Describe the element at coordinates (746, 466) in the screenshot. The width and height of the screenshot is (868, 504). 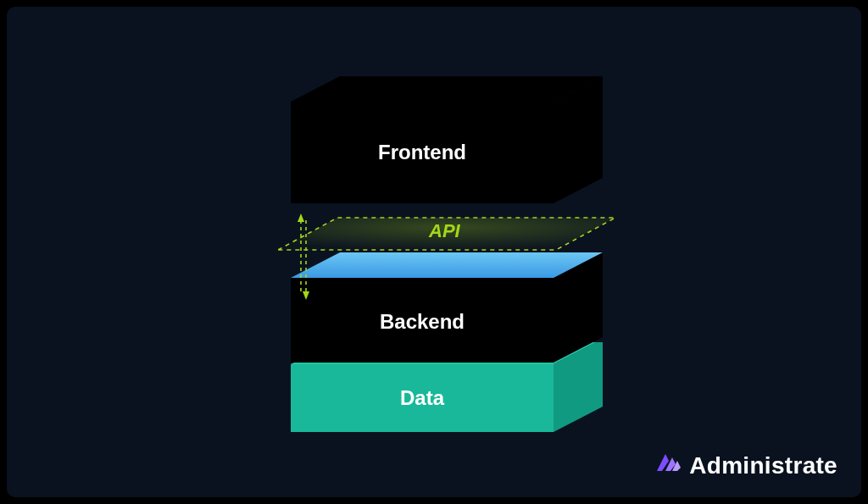
I see `brand: Administrate` at that location.